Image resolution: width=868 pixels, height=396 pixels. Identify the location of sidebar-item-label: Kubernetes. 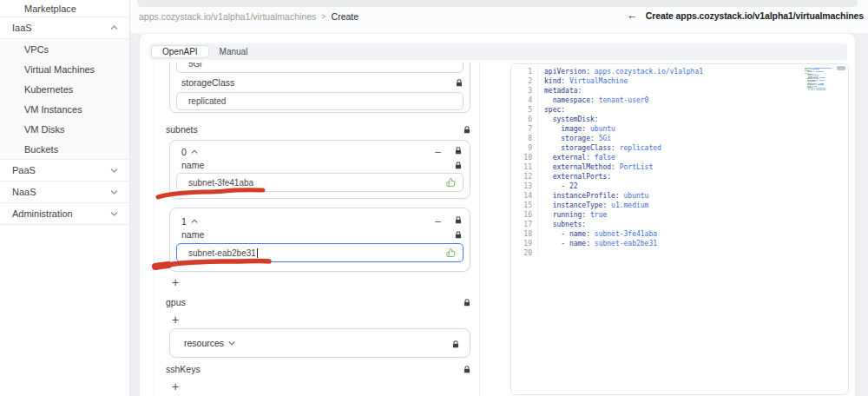
(49, 89).